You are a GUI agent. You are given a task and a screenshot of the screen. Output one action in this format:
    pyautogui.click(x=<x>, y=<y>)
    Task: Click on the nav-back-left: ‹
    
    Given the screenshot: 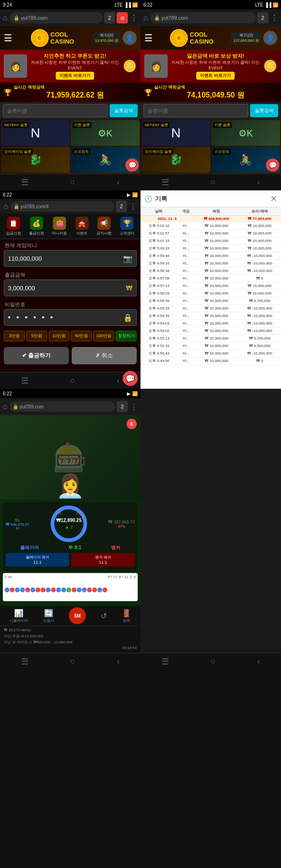 What is the action you would take?
    pyautogui.click(x=118, y=182)
    